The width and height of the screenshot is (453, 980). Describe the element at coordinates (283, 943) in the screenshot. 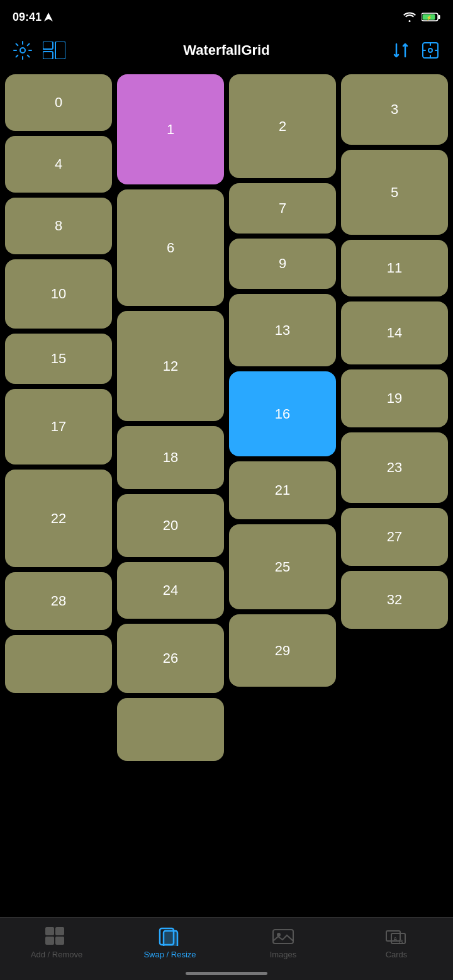

I see `tab-images: Images` at that location.